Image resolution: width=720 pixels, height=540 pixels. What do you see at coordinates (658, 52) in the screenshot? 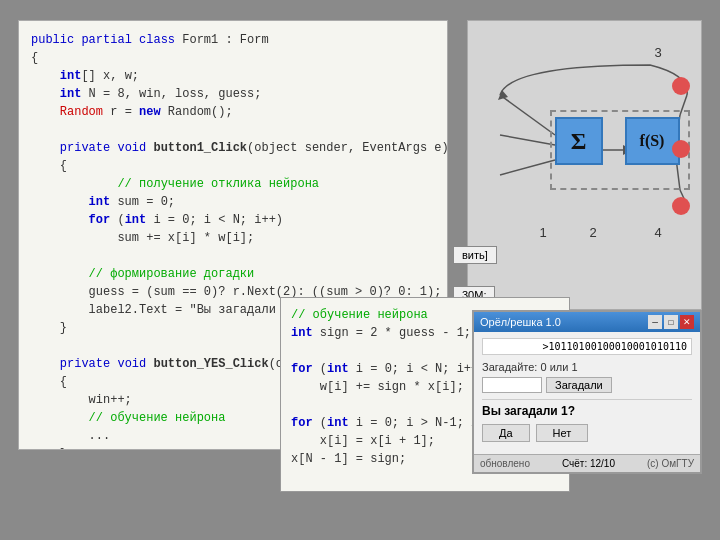
I see `nn-label-3: 3` at bounding box center [658, 52].